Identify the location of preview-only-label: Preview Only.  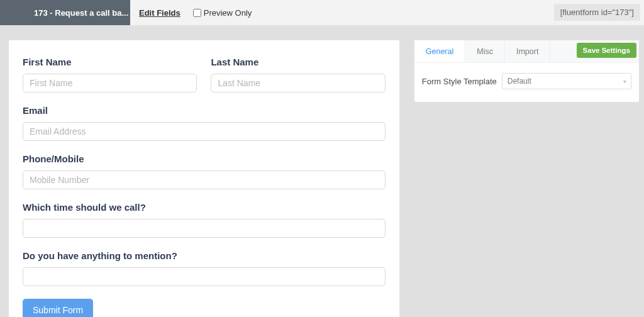
(228, 13).